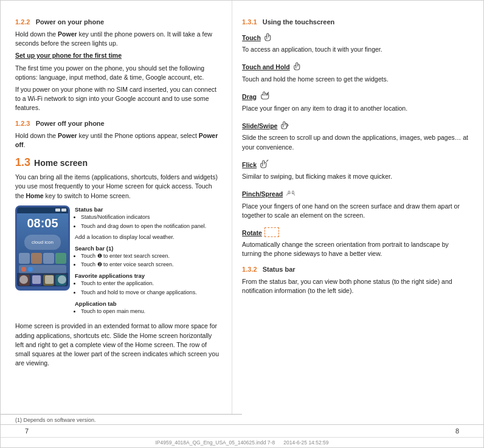 The height and width of the screenshot is (448, 484). Describe the element at coordinates (297, 66) in the screenshot. I see `touch-hold-hand-icon` at that location.